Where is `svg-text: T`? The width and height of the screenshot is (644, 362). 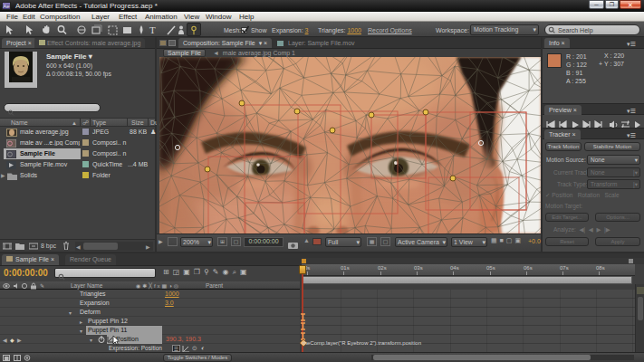
svg-text: T is located at coordinates (152, 30).